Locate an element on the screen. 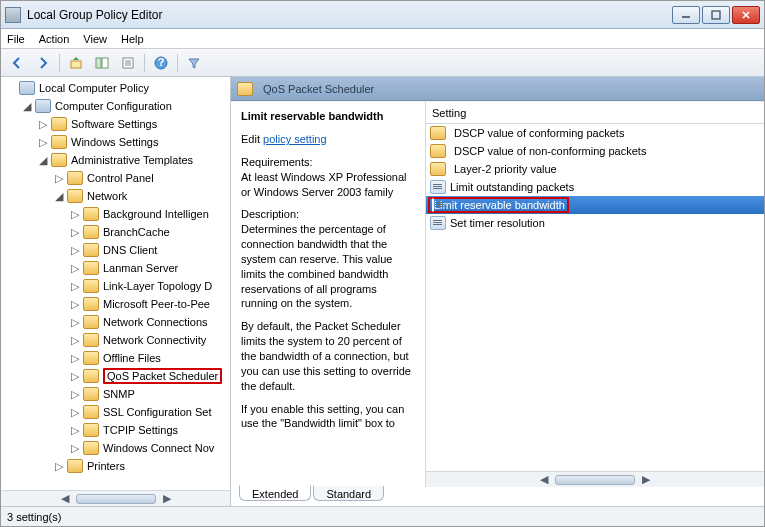 This screenshot has height=527, width=765. settings-label: Limit reservable bandwidth is located at coordinates (500, 205).